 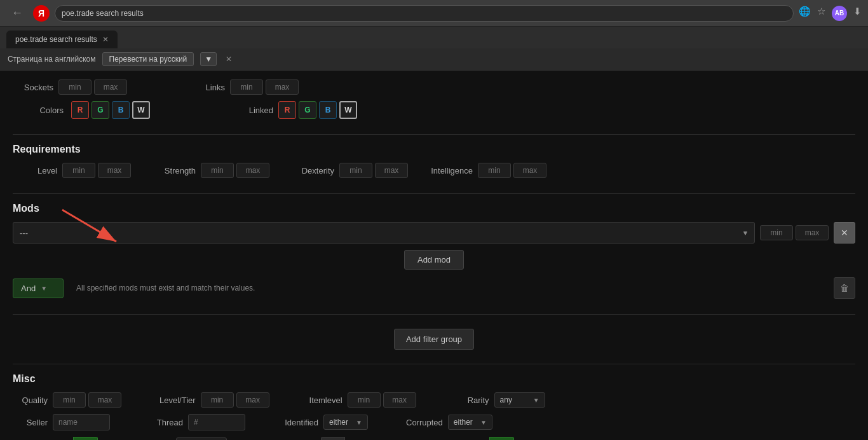 What do you see at coordinates (251, 111) in the screenshot?
I see `linked-label: Linked` at bounding box center [251, 111].